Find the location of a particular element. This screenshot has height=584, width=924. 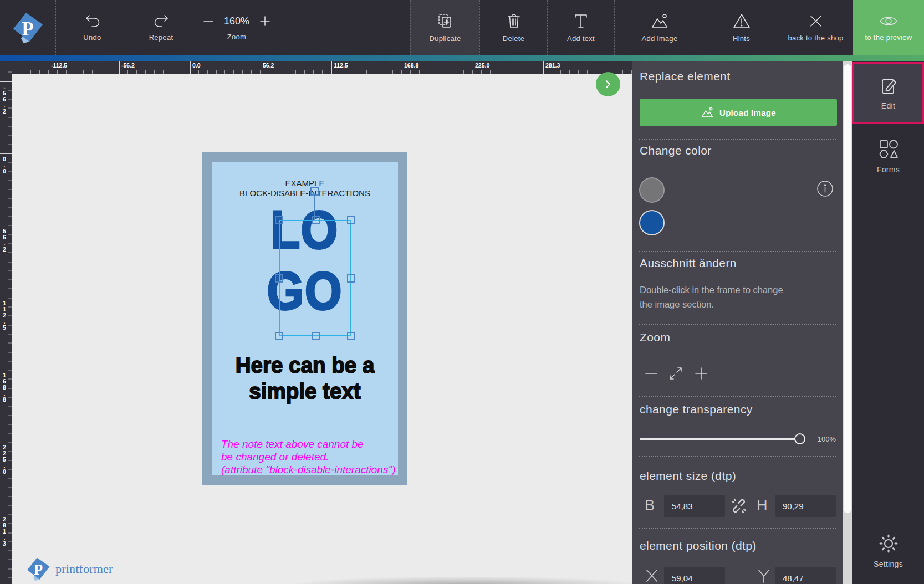

panel-collapse-button is located at coordinates (608, 84).